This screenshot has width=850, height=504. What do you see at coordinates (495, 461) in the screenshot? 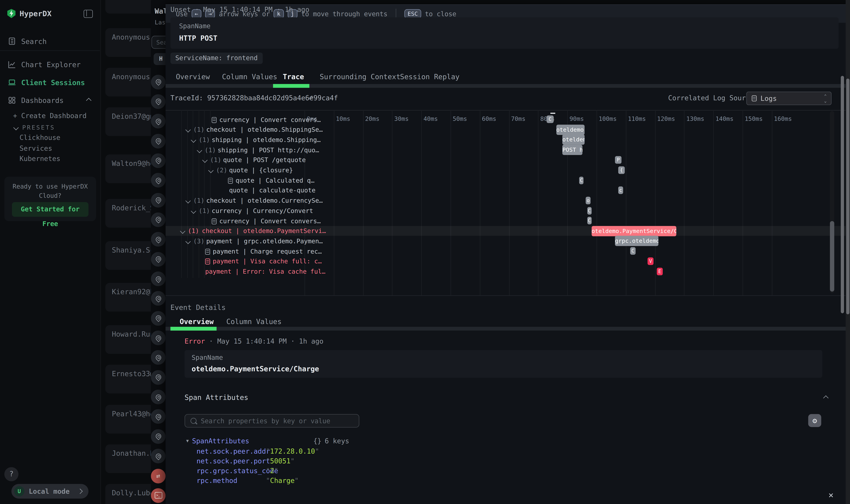
I see `attribute-row: net.sock.peer.port"50051"` at bounding box center [495, 461].